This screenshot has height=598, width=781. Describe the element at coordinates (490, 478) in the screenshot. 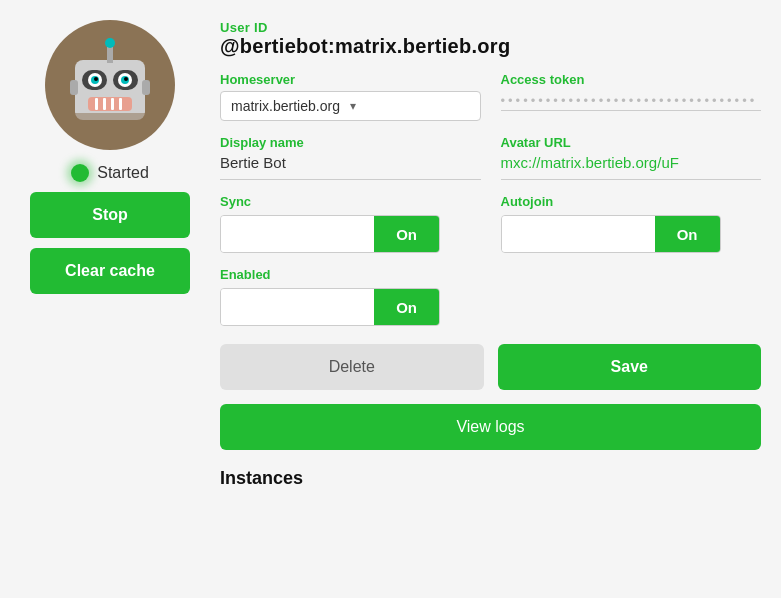

I see `instances-label: Instances` at that location.